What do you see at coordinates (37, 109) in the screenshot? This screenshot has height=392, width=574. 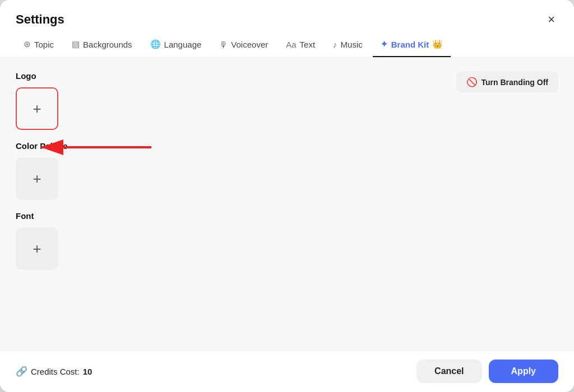 I see `add-logo-icon: +` at bounding box center [37, 109].